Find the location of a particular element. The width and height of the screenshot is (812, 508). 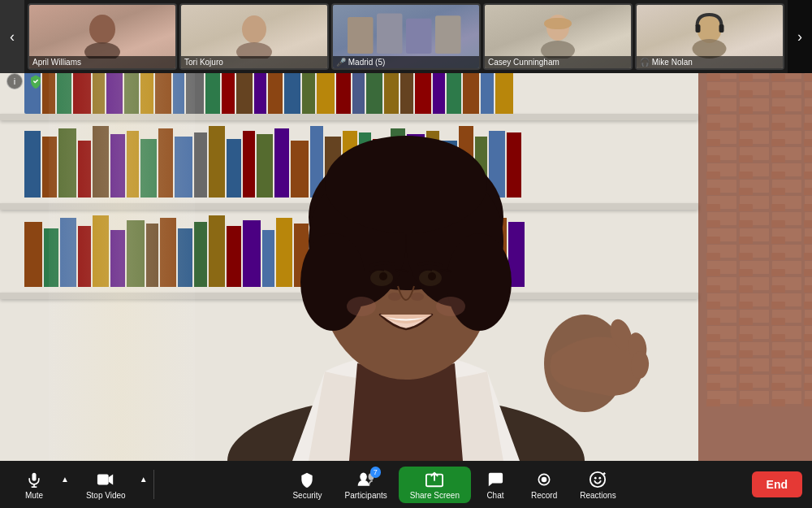

stop-video-btn-group: Stop Video ▲ is located at coordinates (112, 484).